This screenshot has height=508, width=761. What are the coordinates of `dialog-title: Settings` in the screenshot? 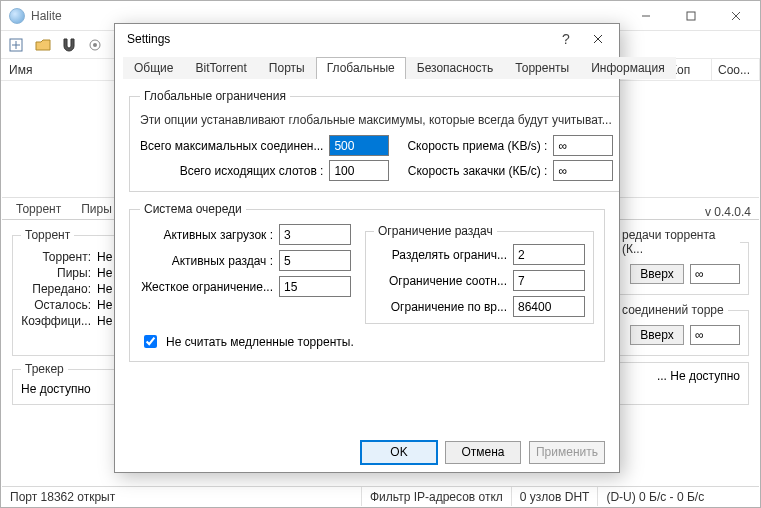 It's located at (339, 39).